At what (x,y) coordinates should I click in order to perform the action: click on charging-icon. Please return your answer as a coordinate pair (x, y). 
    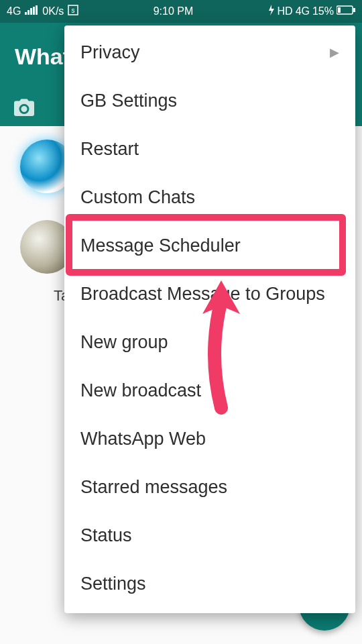
    Looking at the image, I should click on (272, 11).